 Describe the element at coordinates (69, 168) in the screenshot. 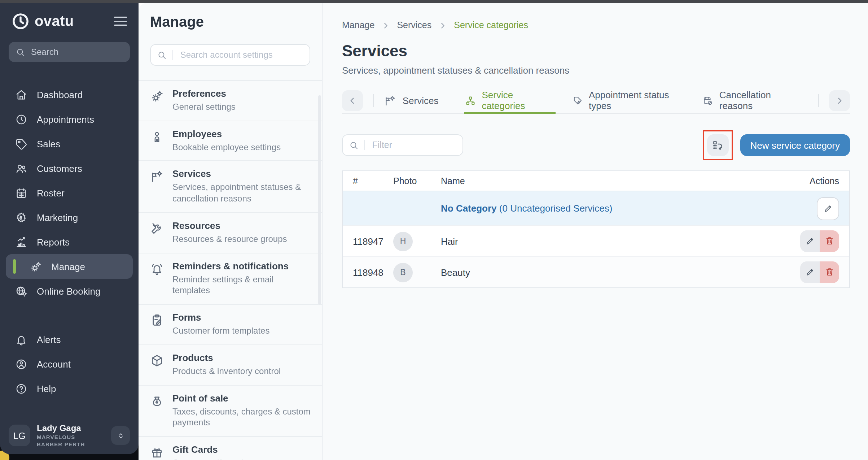

I see `sidebar-item-customers: Customers` at that location.